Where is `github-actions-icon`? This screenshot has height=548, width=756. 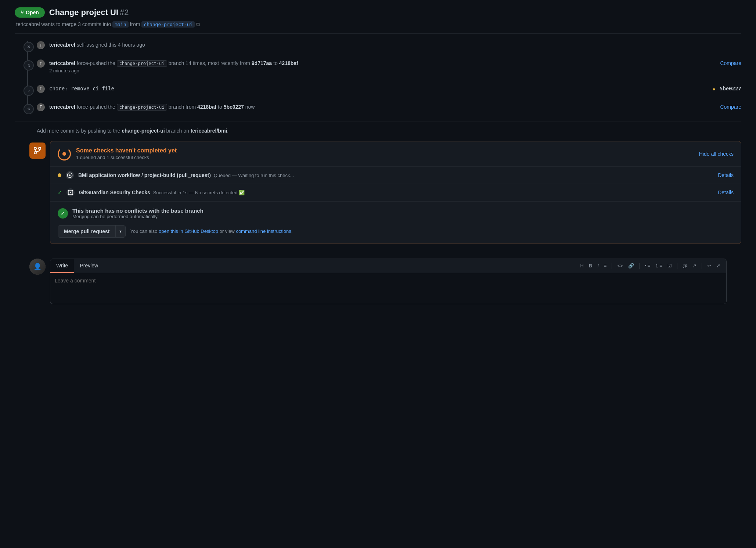 github-actions-icon is located at coordinates (70, 175).